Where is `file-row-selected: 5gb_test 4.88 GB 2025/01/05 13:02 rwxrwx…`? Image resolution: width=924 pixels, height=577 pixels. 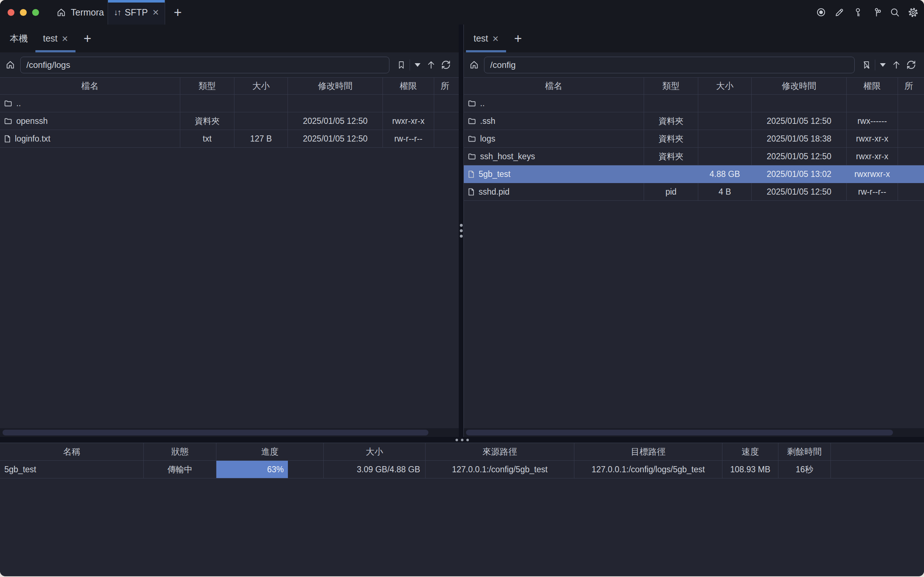 file-row-selected: 5gb_test 4.88 GB 2025/01/05 13:02 rwxrwx… is located at coordinates (694, 174).